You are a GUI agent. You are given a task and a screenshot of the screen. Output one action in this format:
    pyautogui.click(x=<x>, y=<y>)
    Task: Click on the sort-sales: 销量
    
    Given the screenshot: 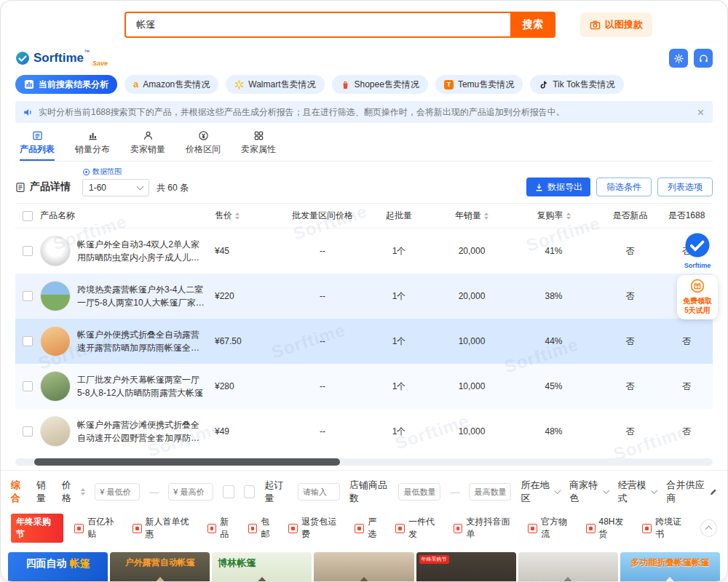 What is the action you would take?
    pyautogui.click(x=44, y=492)
    